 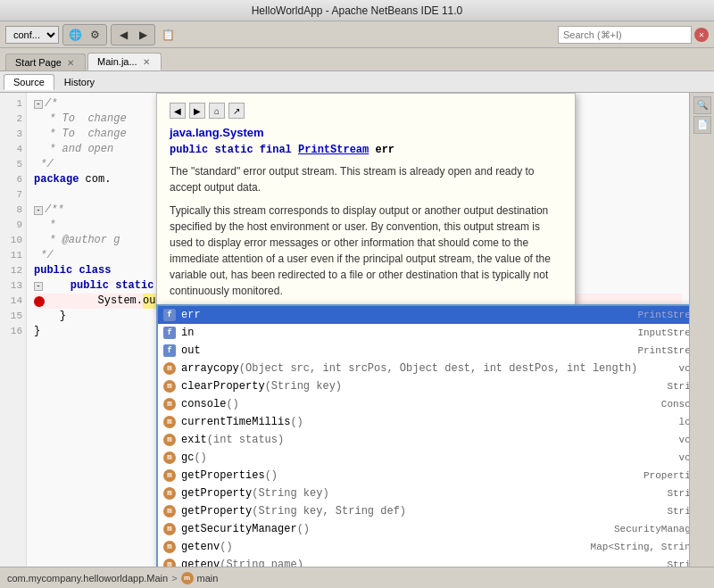 What do you see at coordinates (640, 547) in the screenshot?
I see `ac-type-getenv1: Map<String, String>` at bounding box center [640, 547].